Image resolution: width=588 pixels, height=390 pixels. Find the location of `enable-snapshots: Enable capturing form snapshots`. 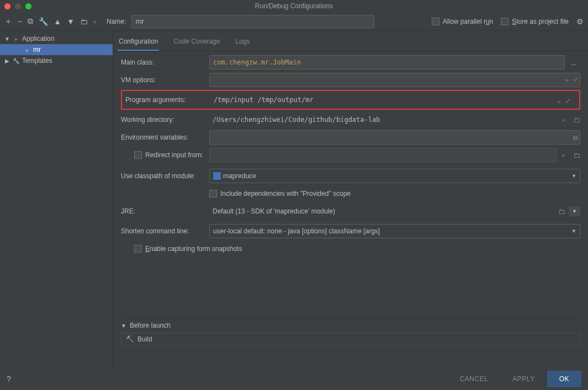

enable-snapshots: Enable capturing form snapshots is located at coordinates (181, 249).